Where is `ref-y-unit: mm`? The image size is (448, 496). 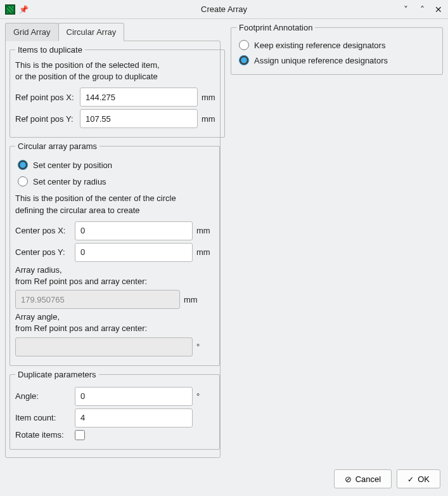
ref-y-unit: mm is located at coordinates (210, 119).